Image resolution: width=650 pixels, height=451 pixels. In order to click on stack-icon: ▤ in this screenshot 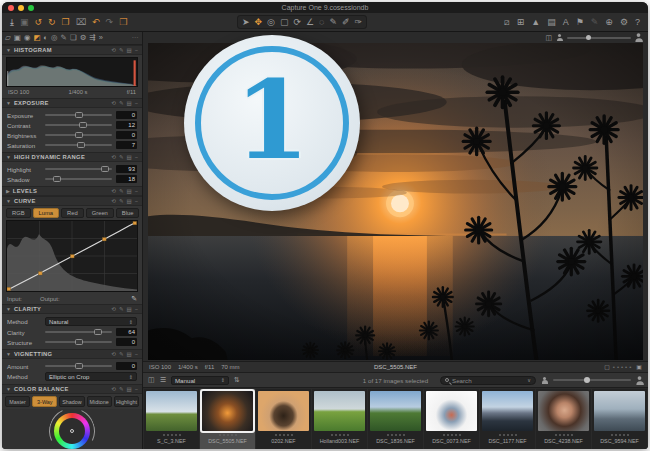, I will do `click(552, 22)`.